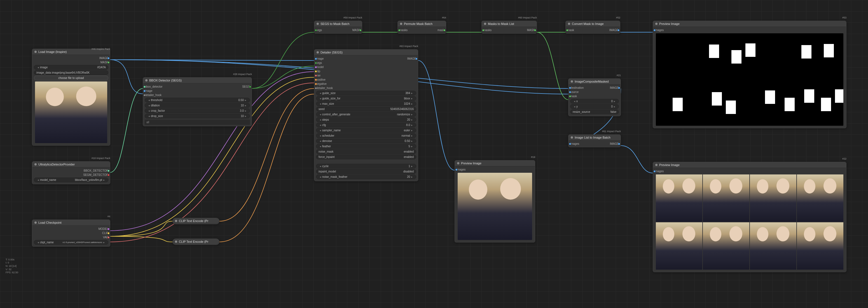  What do you see at coordinates (749, 217) in the screenshot?
I see `node-preview-22: Preview Image images` at bounding box center [749, 217].